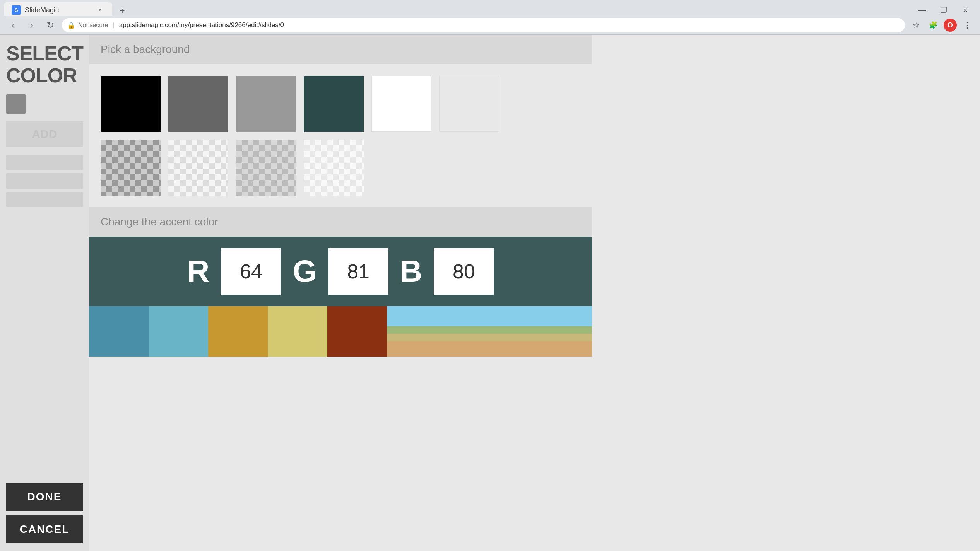 This screenshot has height=551, width=980. I want to click on accent-section-header: Change the accent color, so click(340, 222).